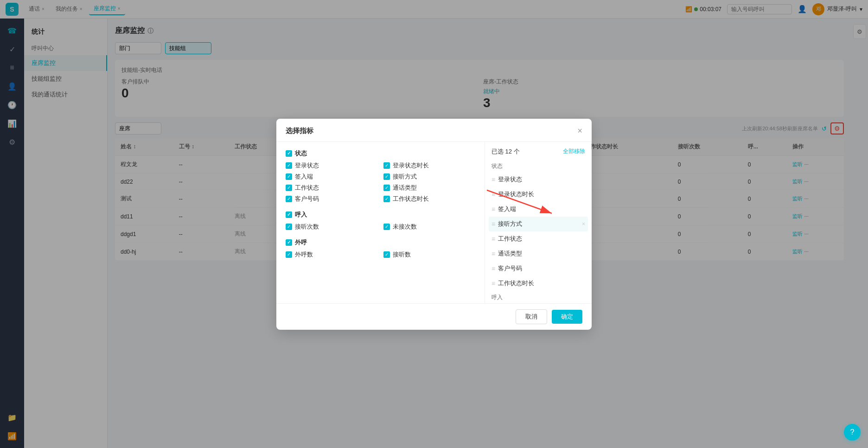 The width and height of the screenshot is (868, 448). What do you see at coordinates (300, 131) in the screenshot?
I see `modal-title: 选择指标` at bounding box center [300, 131].